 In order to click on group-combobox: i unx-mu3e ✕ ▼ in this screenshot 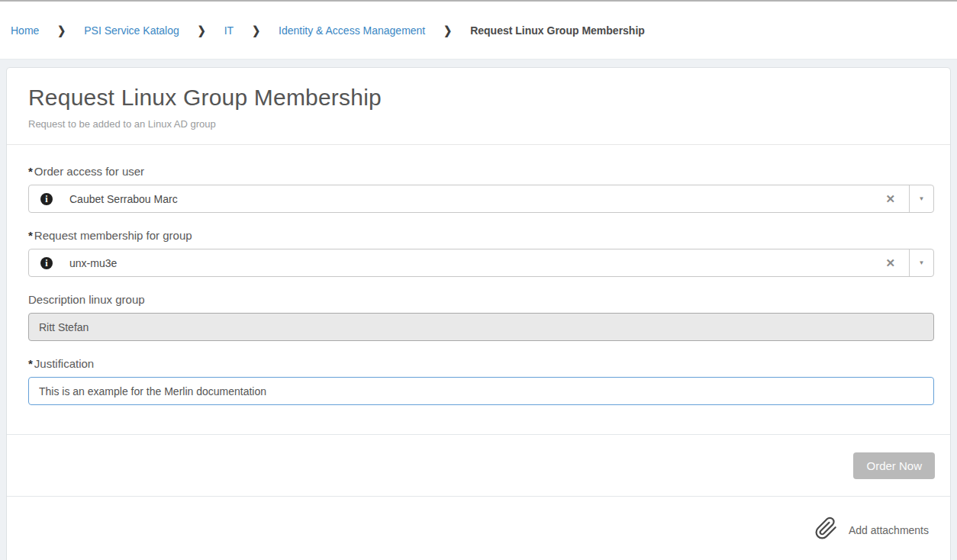, I will do `click(481, 262)`.